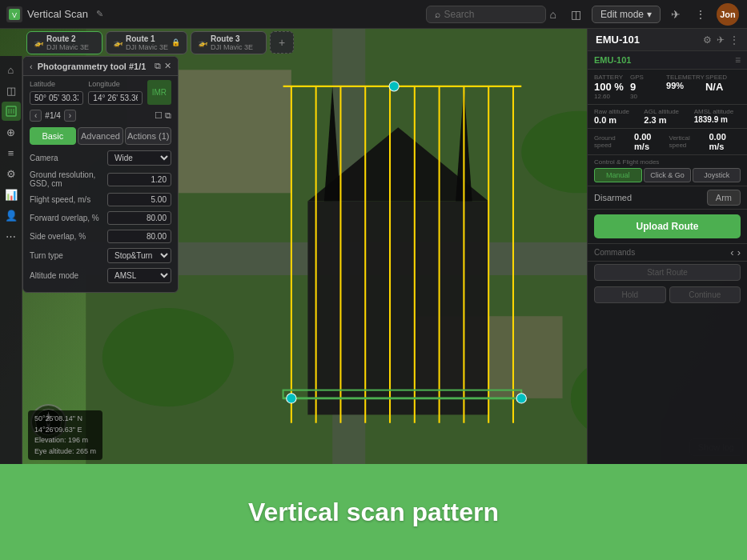 The width and height of the screenshot is (747, 560). Describe the element at coordinates (66, 435) in the screenshot. I see `coord-info: 50°25'08.14" N 14°26'09.63" E Elevation:…` at that location.